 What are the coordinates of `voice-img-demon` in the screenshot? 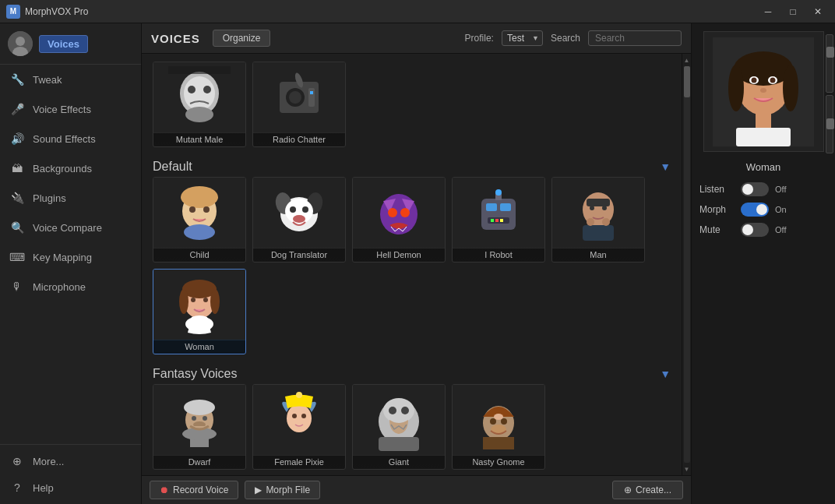 It's located at (399, 213).